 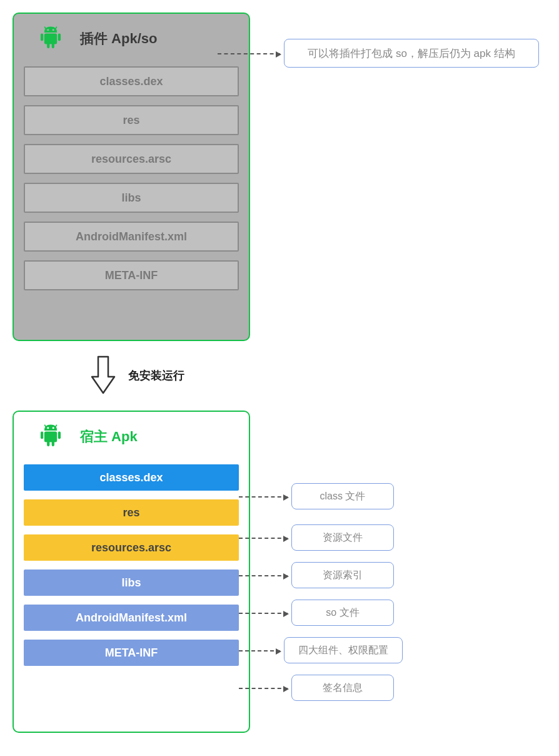 I want to click on host-row-resources-arsc: resources.arsc, so click(x=131, y=548).